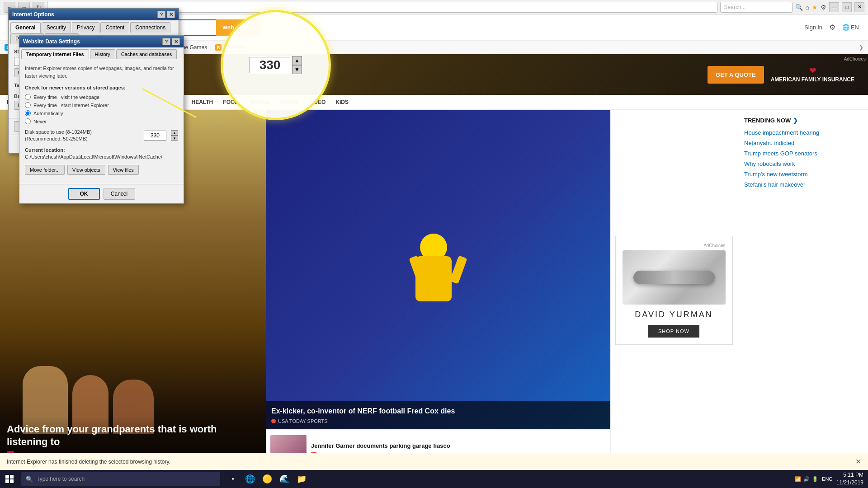  Describe the element at coordinates (438, 411) in the screenshot. I see `feature-title: Ex-kicker, co-inventor of NERF football …` at that location.